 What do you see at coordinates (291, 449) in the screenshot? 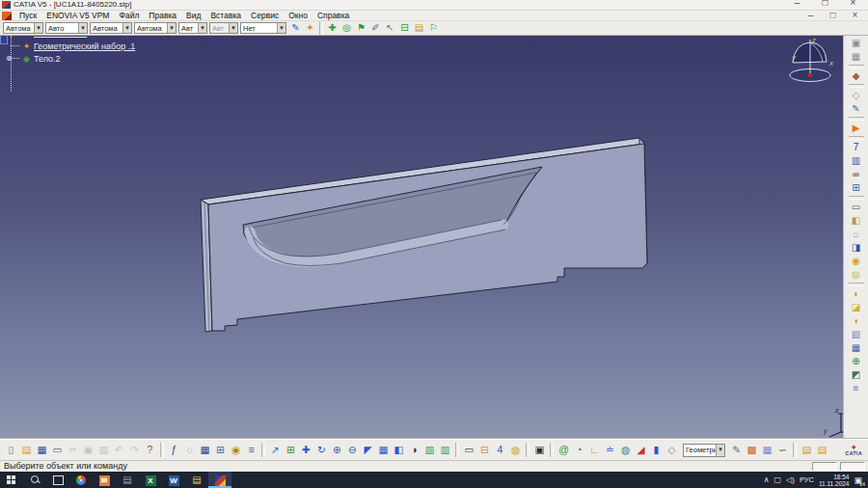
I see `fit-all-in-icon: ⊞` at bounding box center [291, 449].